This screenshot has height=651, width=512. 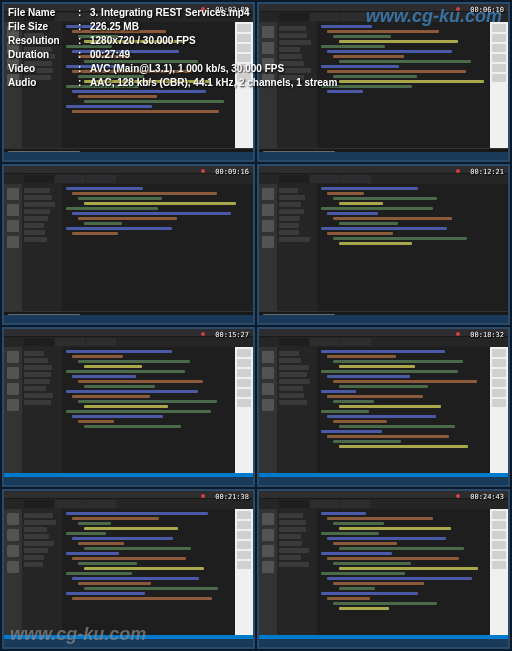 What do you see at coordinates (78, 634) in the screenshot?
I see `watermark-bottom: www.cg-ku.com` at bounding box center [78, 634].